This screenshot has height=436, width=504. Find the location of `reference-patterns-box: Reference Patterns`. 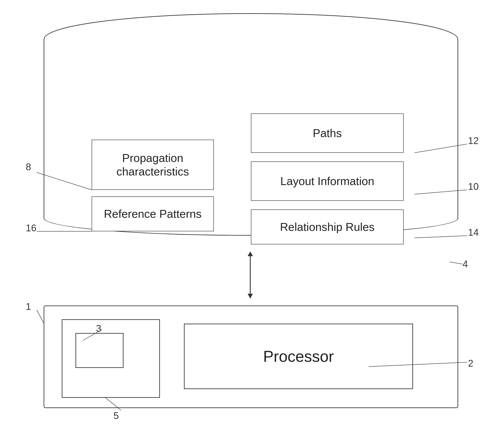

reference-patterns-box: Reference Patterns is located at coordinates (153, 214).